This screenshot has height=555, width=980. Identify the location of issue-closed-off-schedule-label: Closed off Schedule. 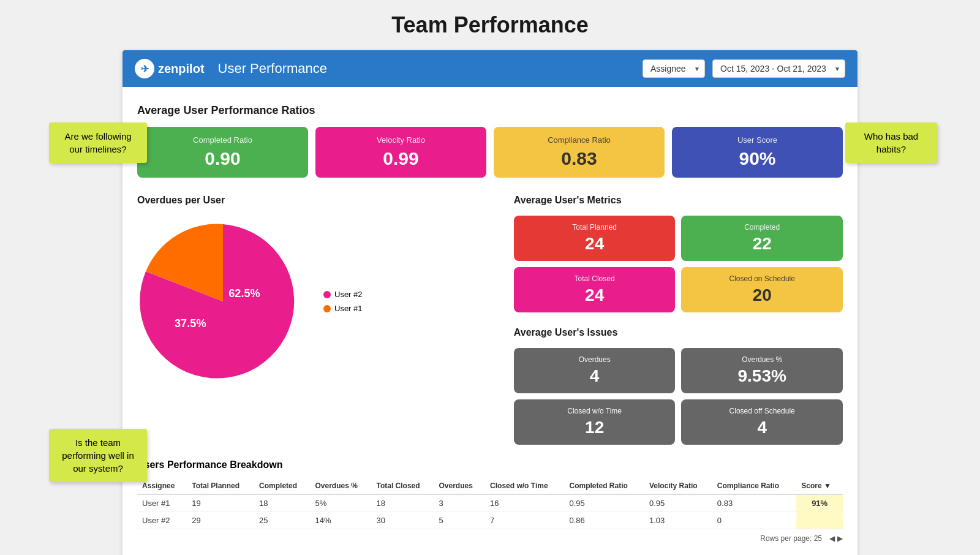
(762, 411).